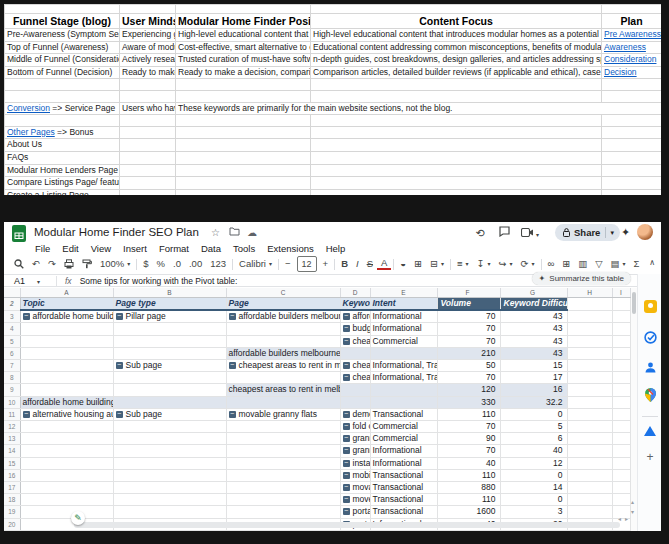 The height and width of the screenshot is (544, 669). I want to click on cell-E6, so click(404, 353).